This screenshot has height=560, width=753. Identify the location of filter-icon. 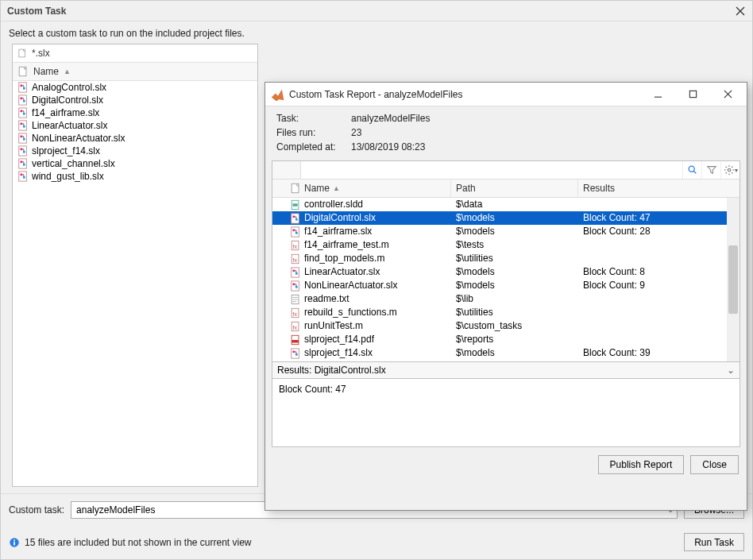
(711, 170).